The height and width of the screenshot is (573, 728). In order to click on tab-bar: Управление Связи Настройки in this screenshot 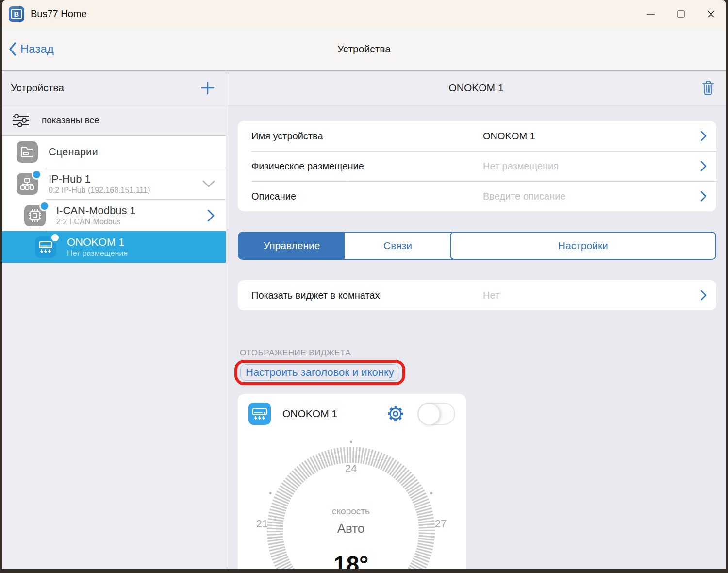, I will do `click(477, 246)`.